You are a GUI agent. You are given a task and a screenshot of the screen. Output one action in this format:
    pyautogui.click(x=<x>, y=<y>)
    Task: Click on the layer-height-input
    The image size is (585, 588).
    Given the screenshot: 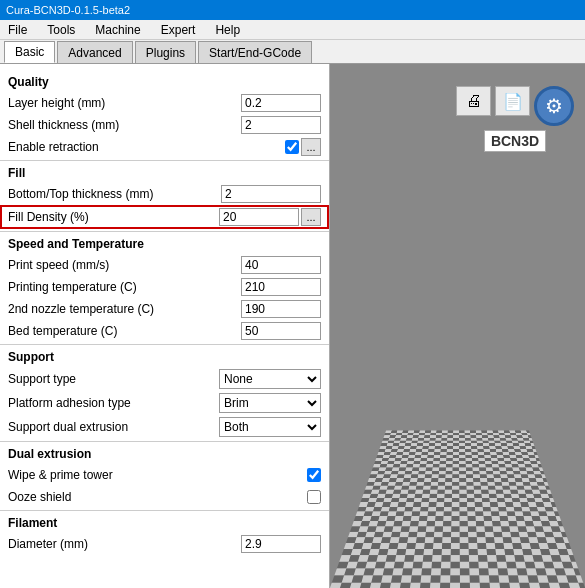 What is the action you would take?
    pyautogui.click(x=281, y=103)
    